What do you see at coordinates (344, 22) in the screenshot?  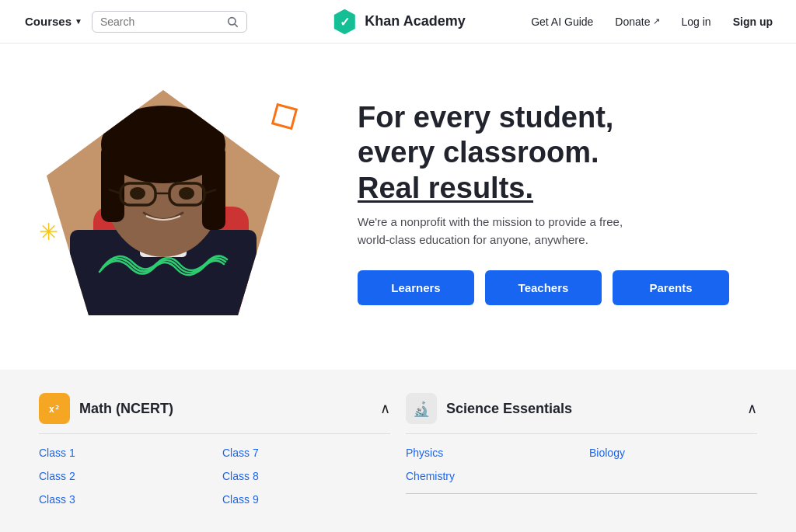 I see `logo-icon: ✓` at bounding box center [344, 22].